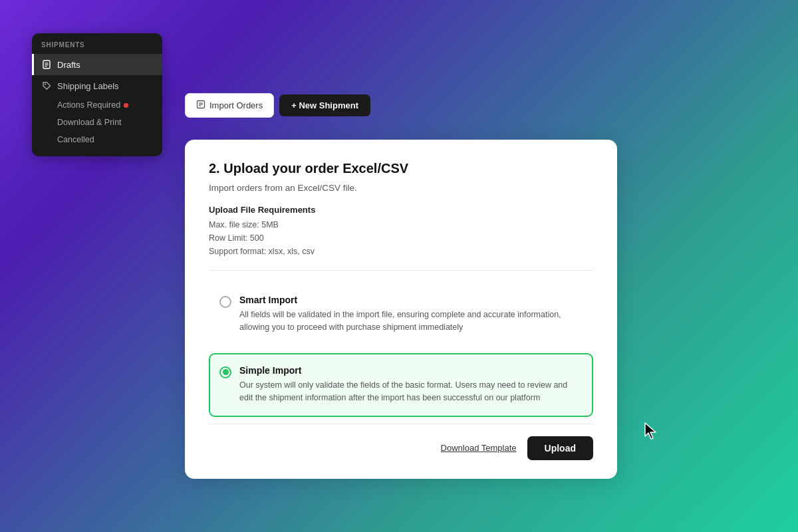 Image resolution: width=798 pixels, height=532 pixels. Describe the element at coordinates (325, 105) in the screenshot. I see `new-shipment-button: + New Shipment` at that location.